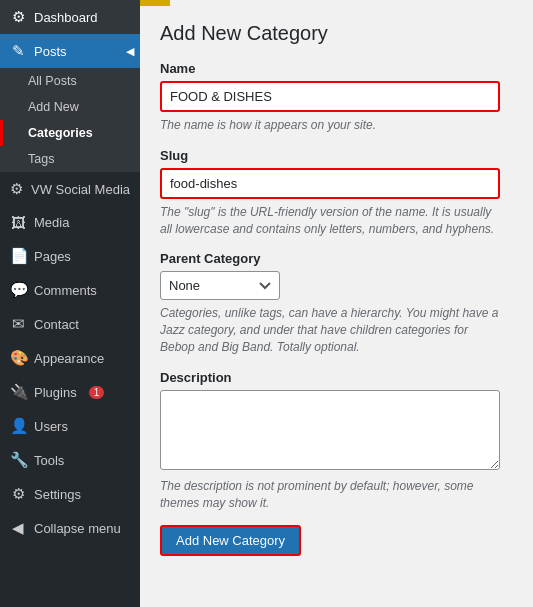 The width and height of the screenshot is (533, 607). I want to click on sidebar-item-all-posts: All Posts, so click(70, 81).